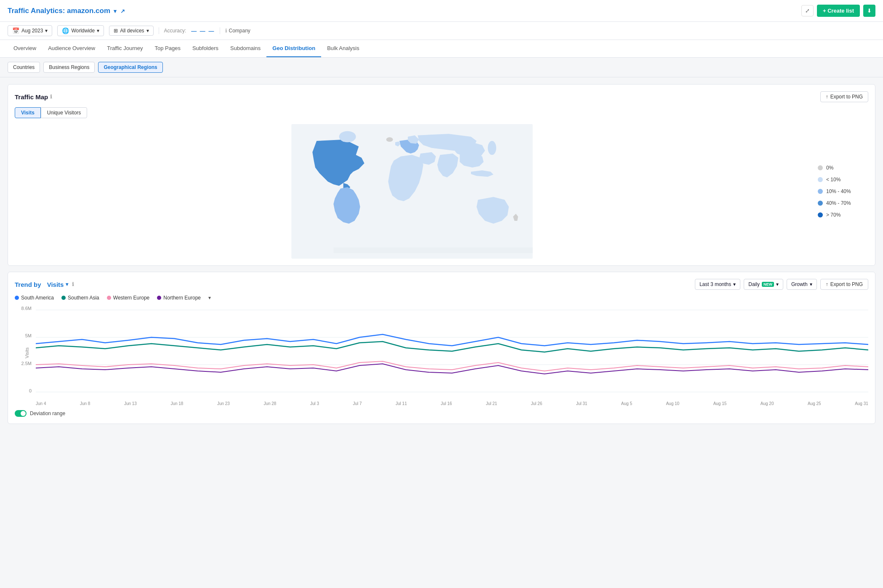  Describe the element at coordinates (294, 49) in the screenshot. I see `tab-geo-distribution: Geo Distribution` at that location.